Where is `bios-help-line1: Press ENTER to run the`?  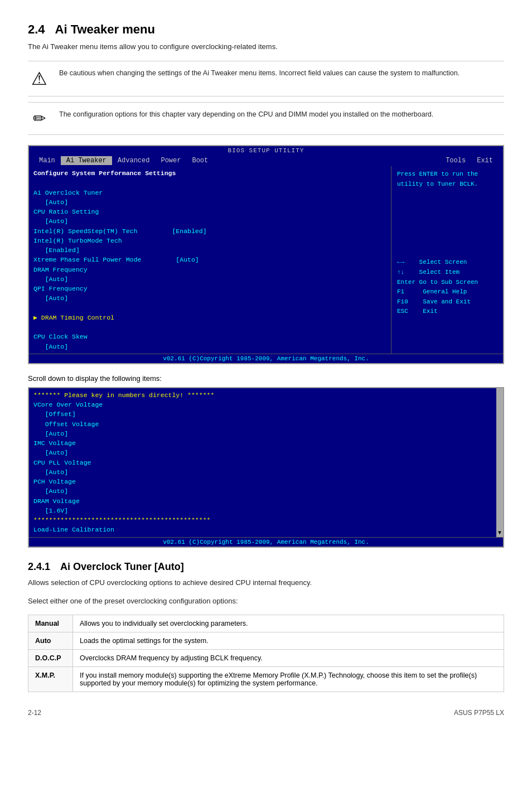
bios-help-line1: Press ENTER to run the is located at coordinates (447, 175).